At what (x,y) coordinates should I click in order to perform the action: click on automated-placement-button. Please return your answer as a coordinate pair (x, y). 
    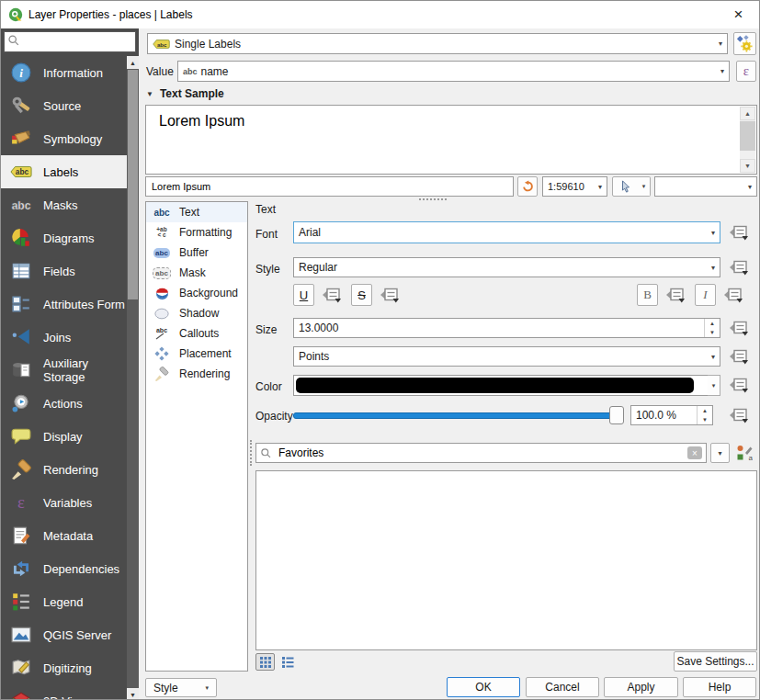
    Looking at the image, I should click on (744, 44).